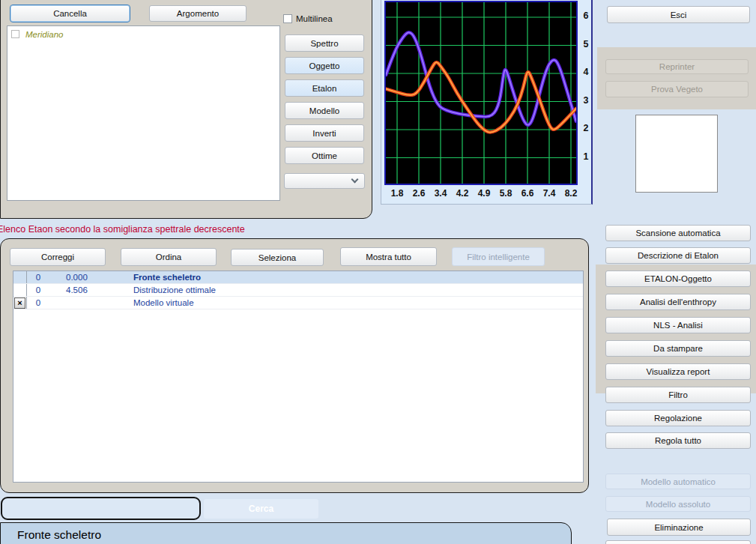  What do you see at coordinates (356, 303) in the screenshot?
I see `row-name: Modello virtuale` at bounding box center [356, 303].